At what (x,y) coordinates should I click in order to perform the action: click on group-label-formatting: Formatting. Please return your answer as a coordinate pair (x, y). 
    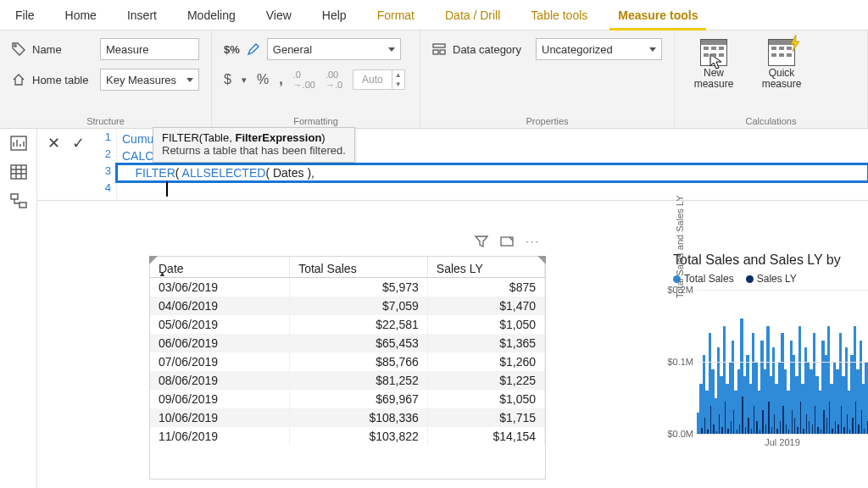
    Looking at the image, I should click on (315, 119).